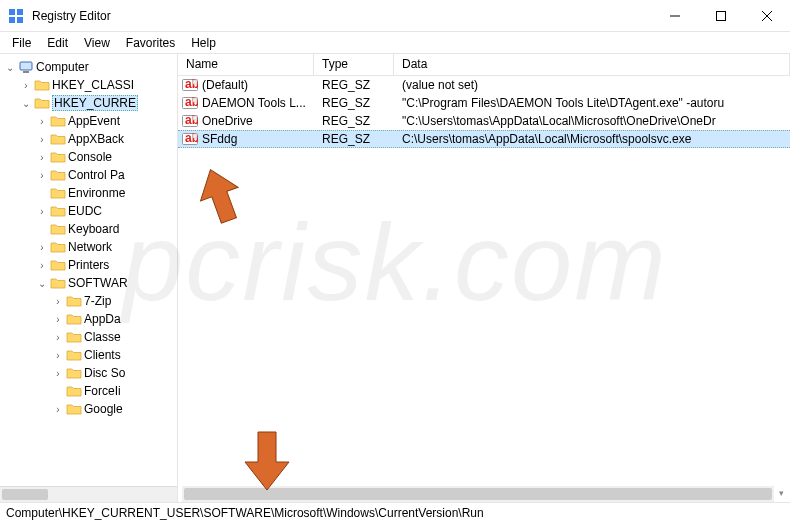 The width and height of the screenshot is (790, 522). What do you see at coordinates (246, 64) in the screenshot?
I see `col-header-name: Name` at bounding box center [246, 64].